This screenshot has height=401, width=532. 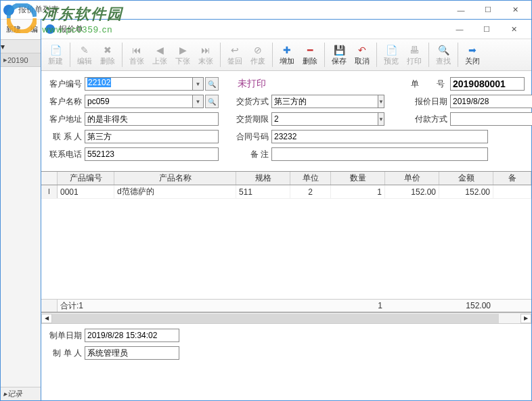 What do you see at coordinates (487, 101) in the screenshot?
I see `quote-date-input: ▼` at bounding box center [487, 101].